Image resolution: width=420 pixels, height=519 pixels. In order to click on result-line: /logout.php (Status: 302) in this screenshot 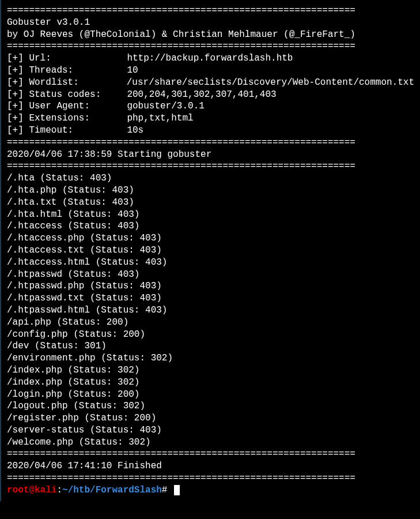, I will do `click(211, 406)`.